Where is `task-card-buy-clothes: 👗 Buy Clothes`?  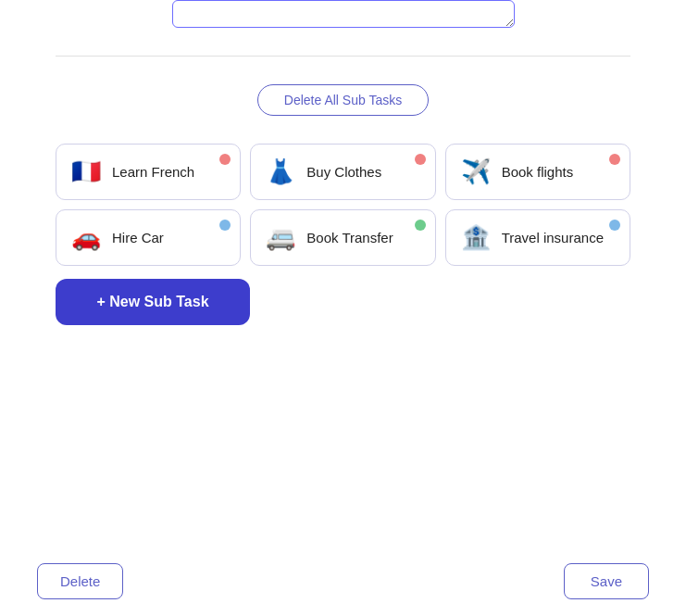
task-card-buy-clothes: 👗 Buy Clothes is located at coordinates (343, 172).